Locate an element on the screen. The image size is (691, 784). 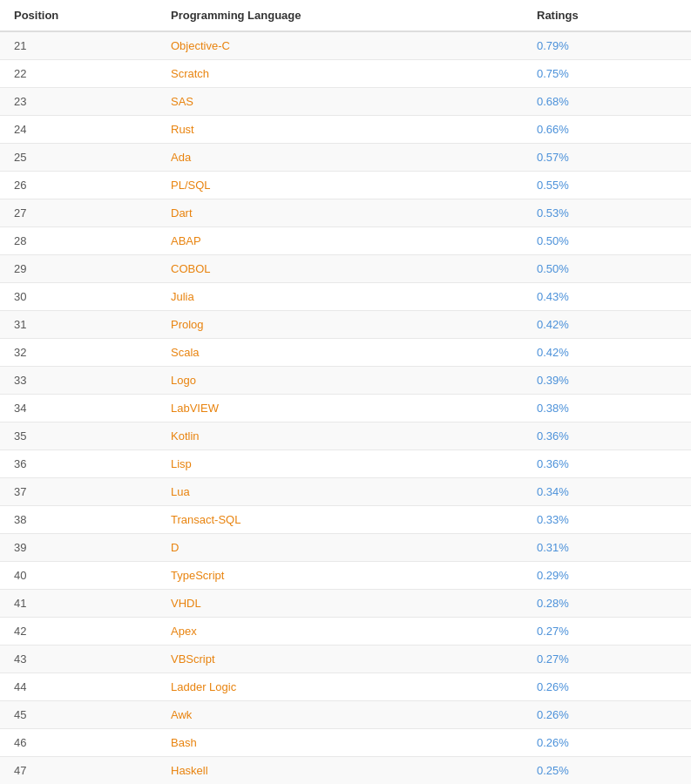
cell-rating: 0.53% is located at coordinates (606, 213).